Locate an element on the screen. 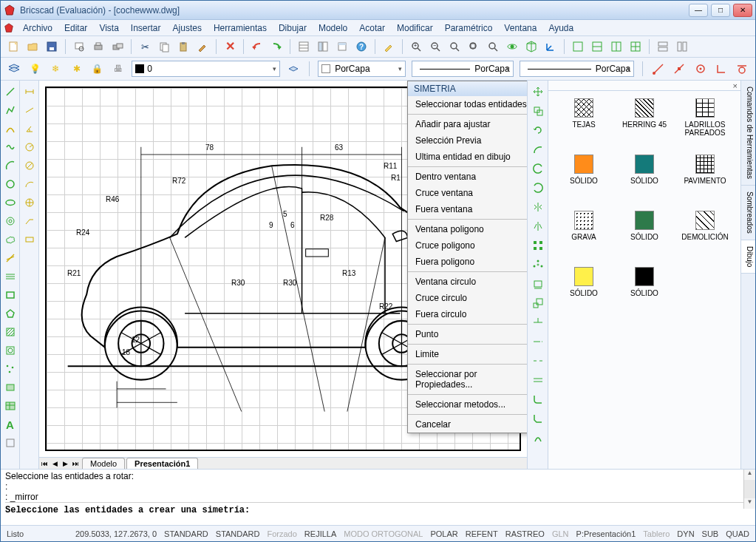 The width and height of the screenshot is (756, 542). paste-button is located at coordinates (183, 47).